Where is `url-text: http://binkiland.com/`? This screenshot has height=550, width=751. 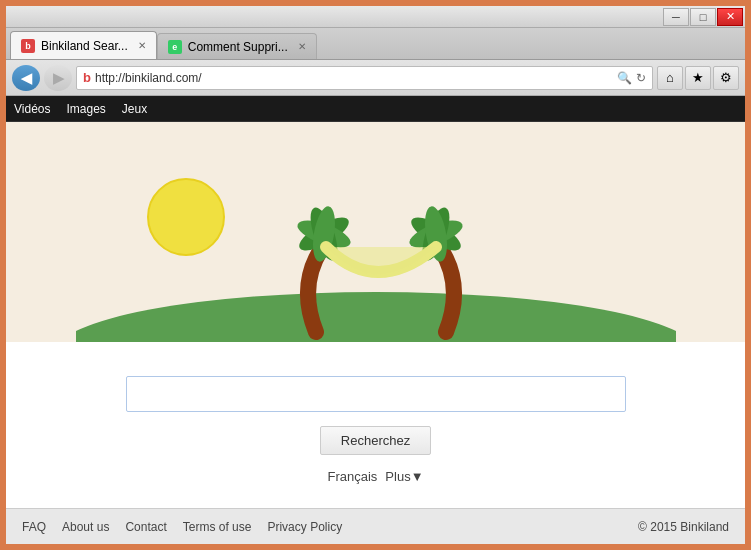
url-text: http://binkiland.com/ is located at coordinates (354, 78).